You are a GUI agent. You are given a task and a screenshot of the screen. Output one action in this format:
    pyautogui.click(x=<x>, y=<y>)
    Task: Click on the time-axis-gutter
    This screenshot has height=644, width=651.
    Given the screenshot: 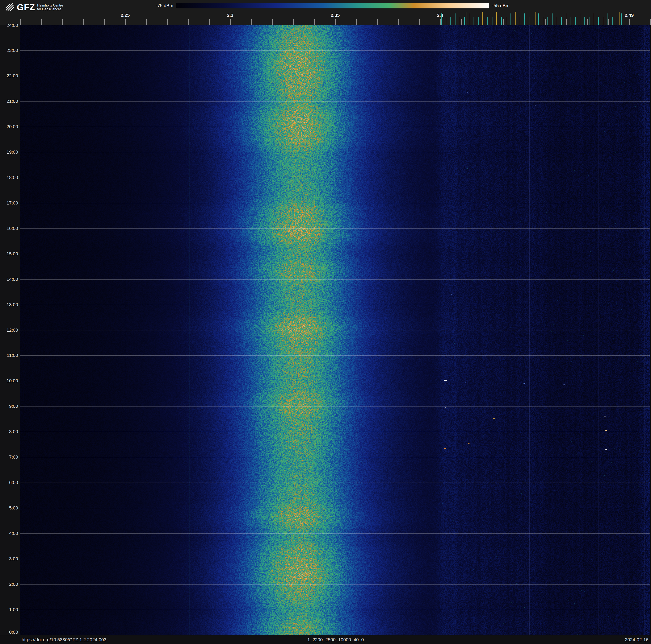 What is the action you would take?
    pyautogui.click(x=10, y=330)
    